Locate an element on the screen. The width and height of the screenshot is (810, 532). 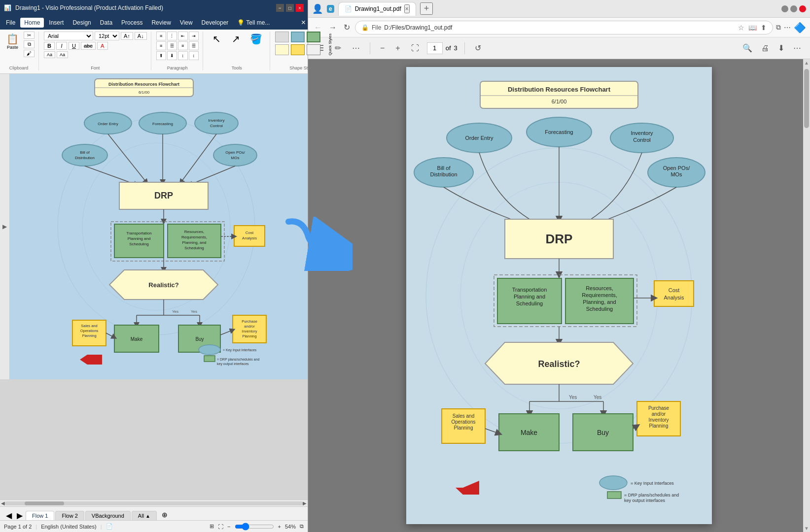
menu-view: View is located at coordinates (186, 23).